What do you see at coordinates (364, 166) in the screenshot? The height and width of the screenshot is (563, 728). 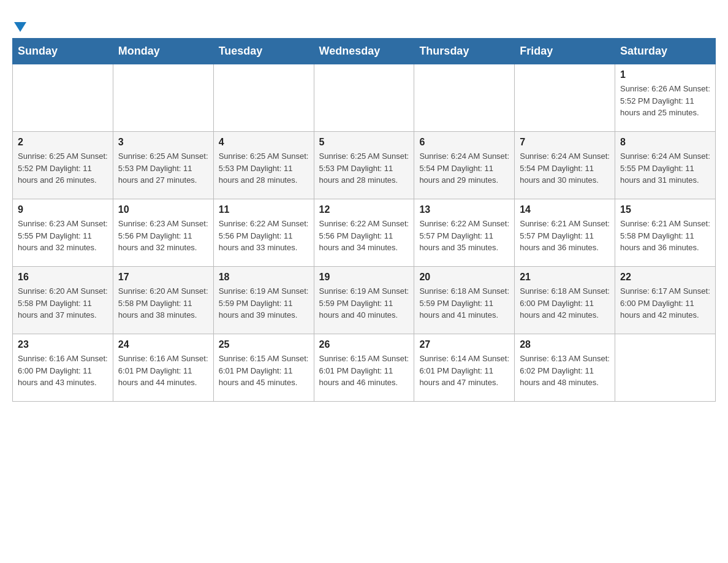 I see `calendar-day-cell: 5Sunrise: 6:25 AM Sunset: 5:53 PM Daylig…` at bounding box center [364, 166].